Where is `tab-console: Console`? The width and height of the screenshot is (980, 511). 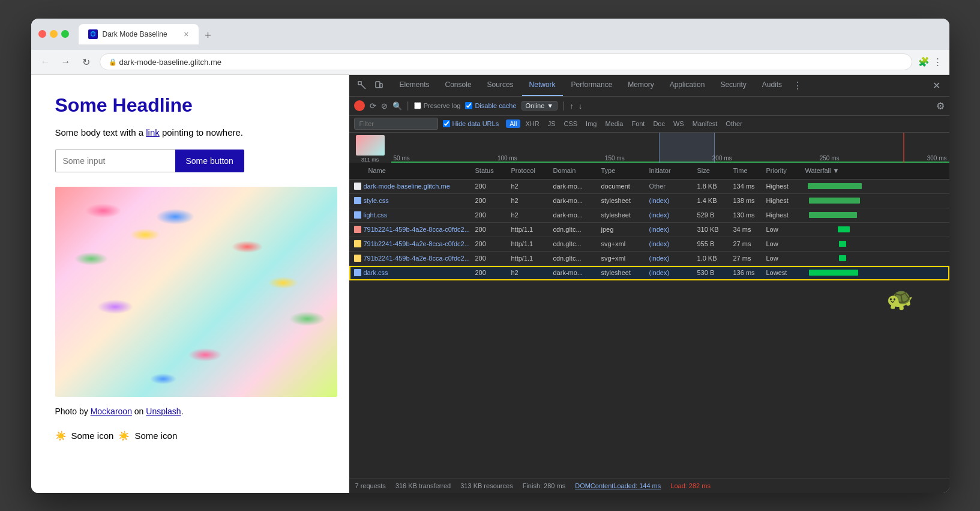
tab-console: Console is located at coordinates (458, 86).